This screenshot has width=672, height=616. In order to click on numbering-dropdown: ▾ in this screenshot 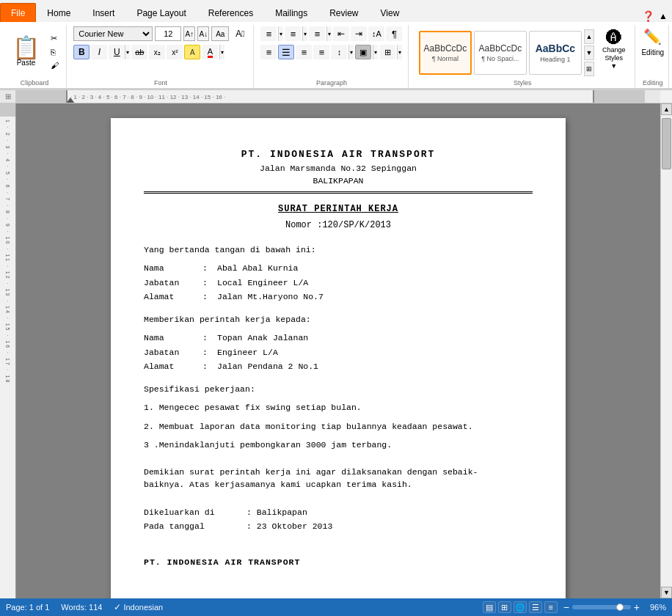, I will do `click(305, 34)`.